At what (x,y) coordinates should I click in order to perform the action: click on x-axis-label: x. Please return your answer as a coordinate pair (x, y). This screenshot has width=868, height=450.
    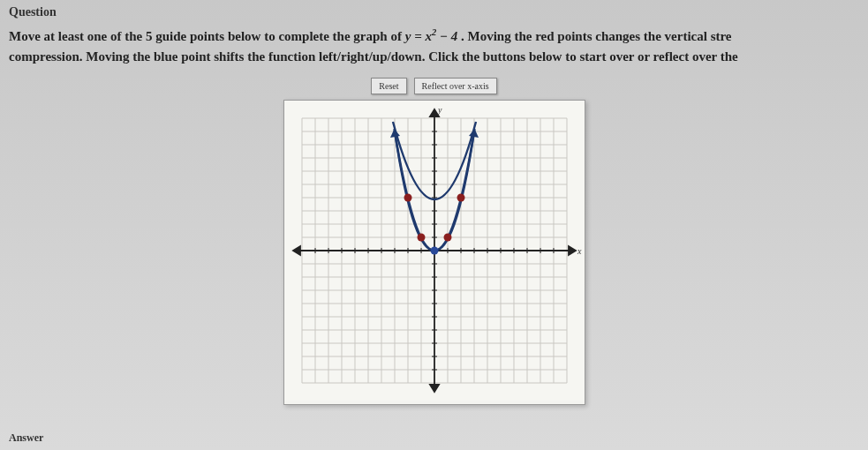
    Looking at the image, I should click on (579, 251).